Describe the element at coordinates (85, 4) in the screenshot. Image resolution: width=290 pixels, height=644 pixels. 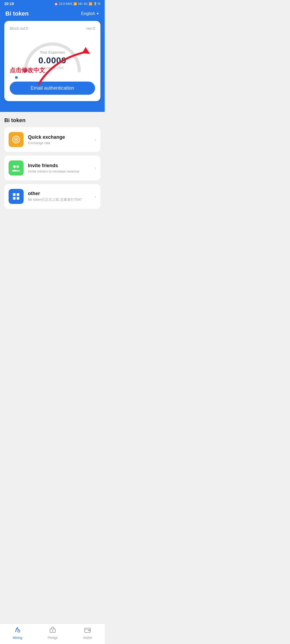
I see `status-4g-icon: 4G` at that location.